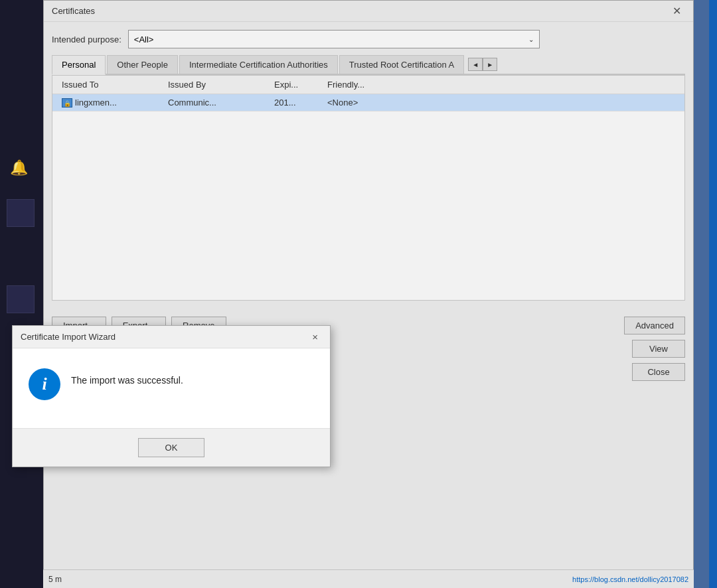 This screenshot has height=588, width=717. Describe the element at coordinates (44, 384) in the screenshot. I see `wizard-info-icon: i` at that location.